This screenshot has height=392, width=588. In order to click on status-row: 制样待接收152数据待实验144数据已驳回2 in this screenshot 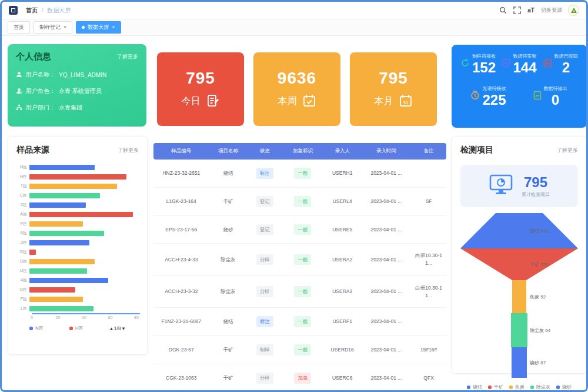, I will do `click(519, 65)`.